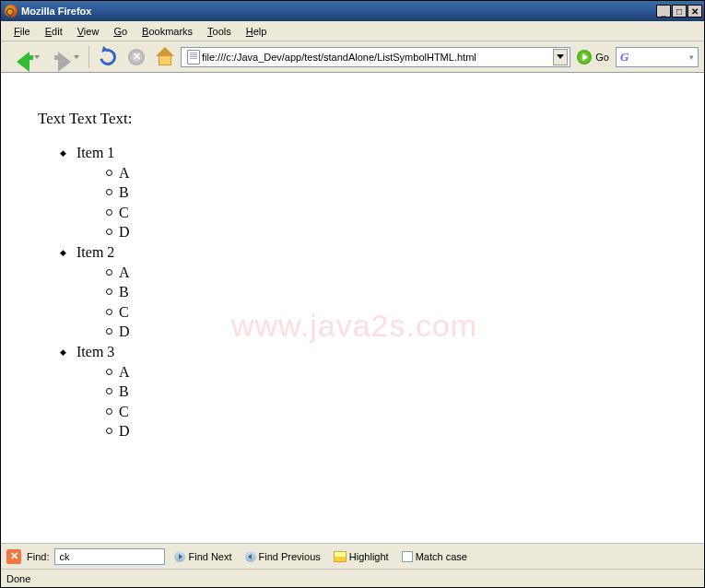 Image resolution: width=705 pixels, height=588 pixels. I want to click on menu-go: Go, so click(120, 31).